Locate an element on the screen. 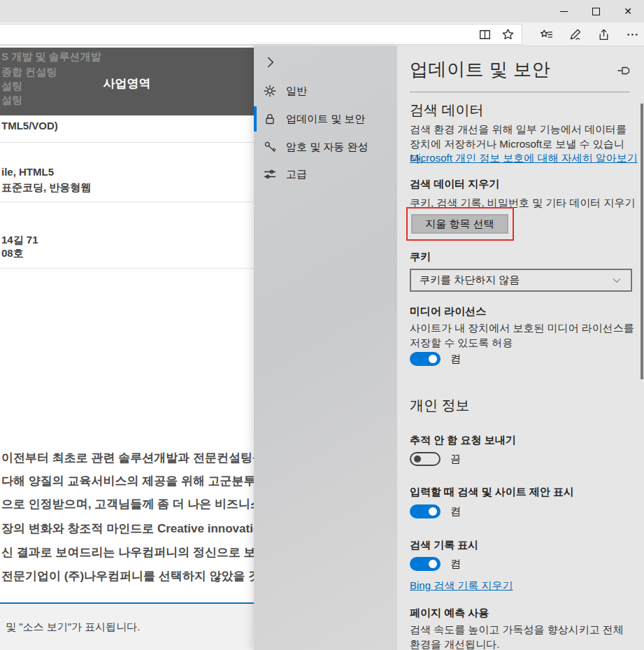 The width and height of the screenshot is (644, 650). page-title: 업데이트 및 보안 is located at coordinates (480, 70).